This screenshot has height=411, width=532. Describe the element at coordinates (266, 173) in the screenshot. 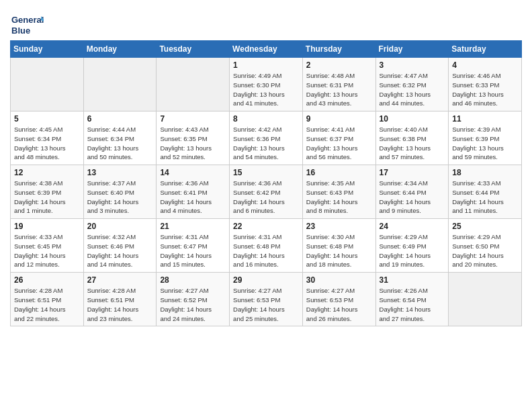

I see `day-number: 15` at that location.